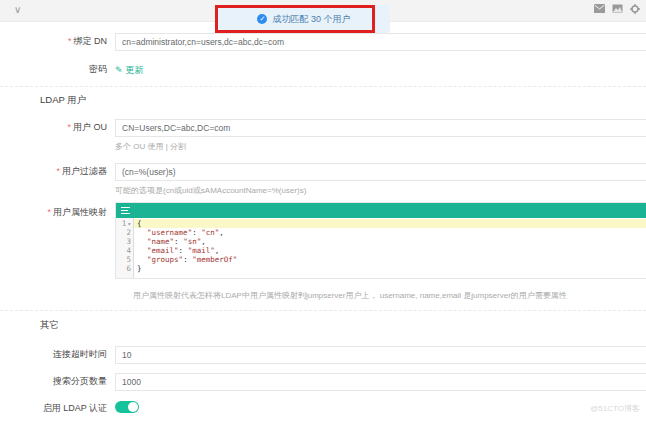 This screenshot has width=646, height=422. What do you see at coordinates (58, 170) in the screenshot?
I see `user-filter-label: *用户过滤器` at bounding box center [58, 170].